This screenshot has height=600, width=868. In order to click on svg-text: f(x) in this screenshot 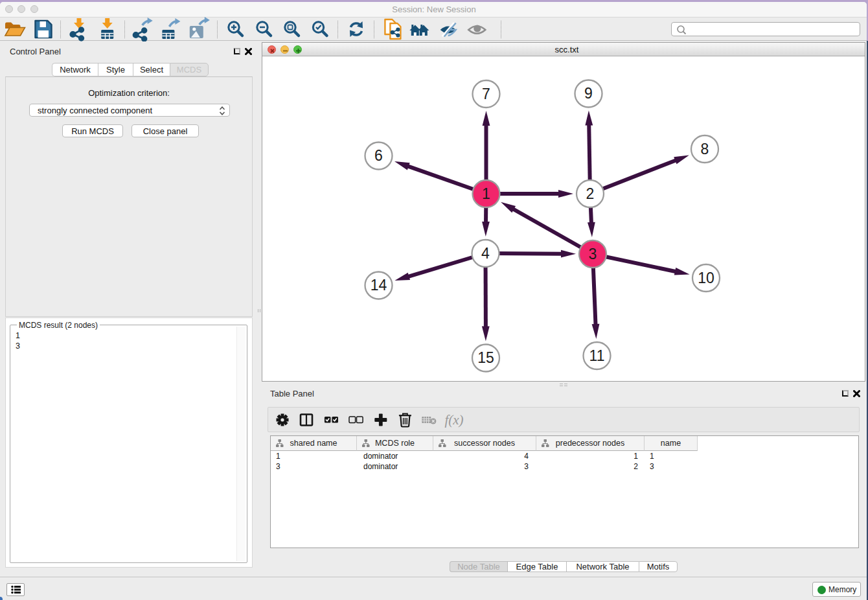, I will do `click(453, 420)`.